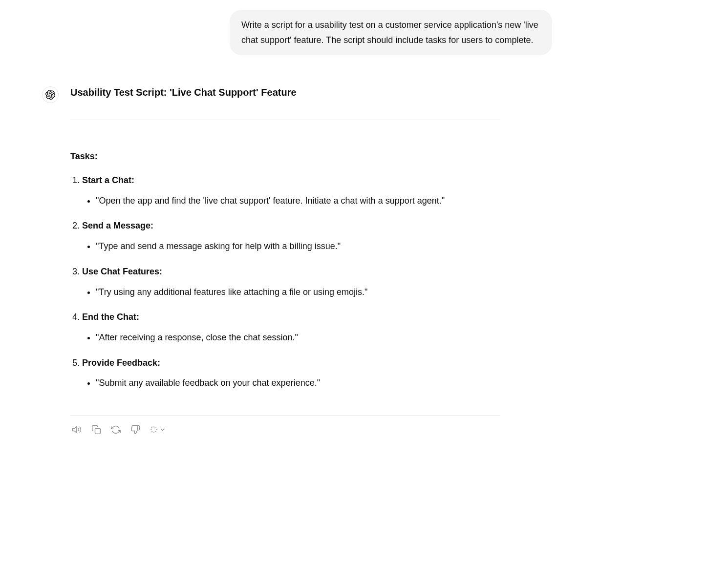 The image size is (728, 583). What do you see at coordinates (116, 430) in the screenshot?
I see `refresh-icon` at bounding box center [116, 430].